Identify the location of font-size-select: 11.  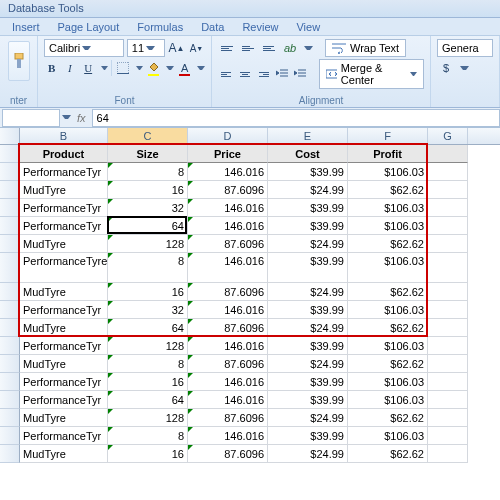
(146, 48).